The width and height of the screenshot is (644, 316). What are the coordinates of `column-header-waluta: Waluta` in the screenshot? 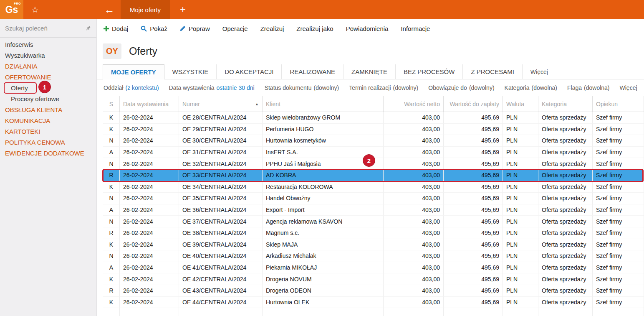 It's located at (521, 104).